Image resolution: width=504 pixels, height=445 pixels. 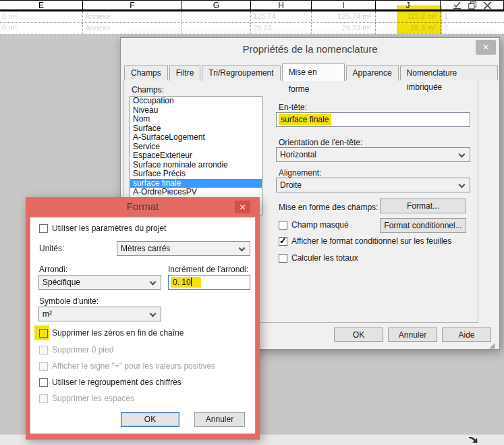 I want to click on alignement-select: Droite, so click(x=373, y=185).